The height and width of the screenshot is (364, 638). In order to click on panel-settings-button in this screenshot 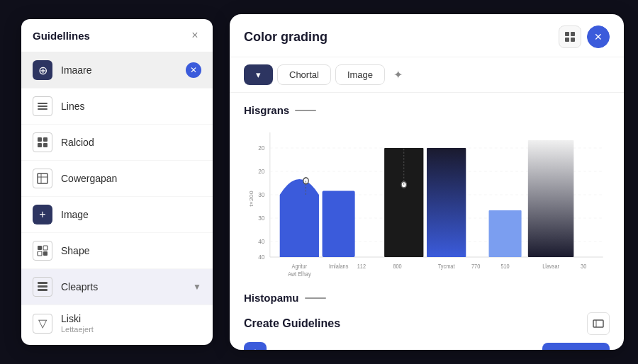, I will do `click(570, 37)`.